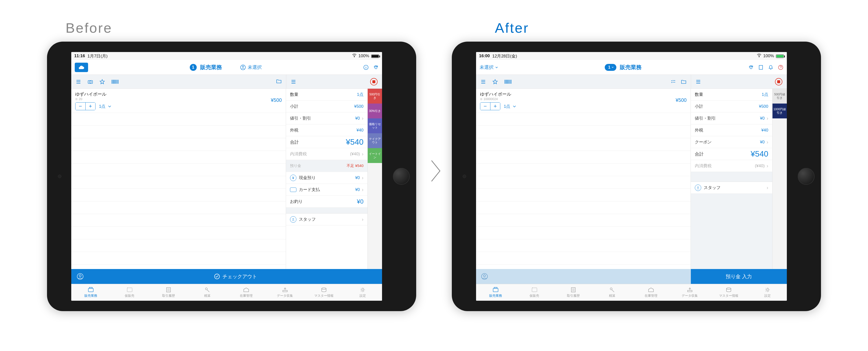  Describe the element at coordinates (179, 179) in the screenshot. I see `items-column: ゆずハイボール 20 − + 1点 ¥500` at that location.